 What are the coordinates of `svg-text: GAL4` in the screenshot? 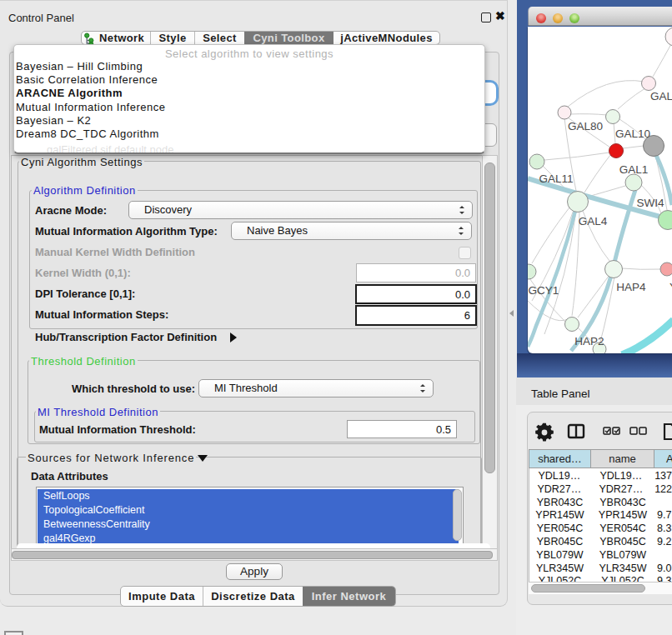 It's located at (594, 222).